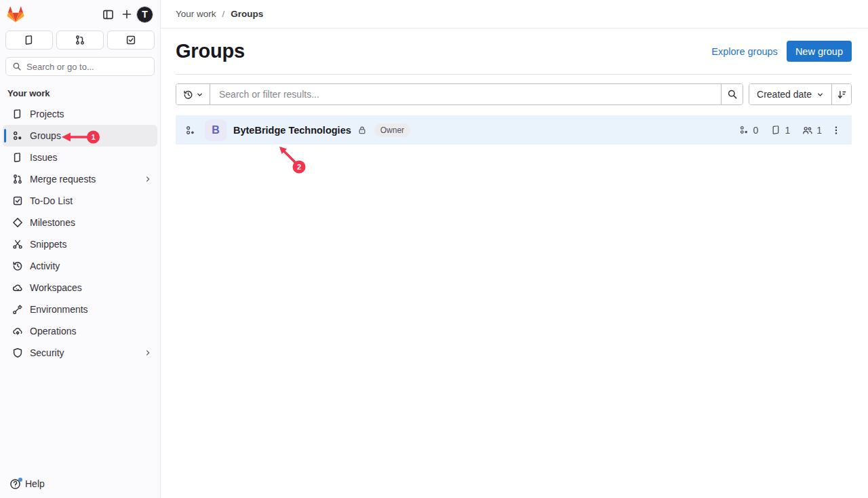 Image resolution: width=868 pixels, height=498 pixels. I want to click on sidebar-item-label: Activity, so click(91, 266).